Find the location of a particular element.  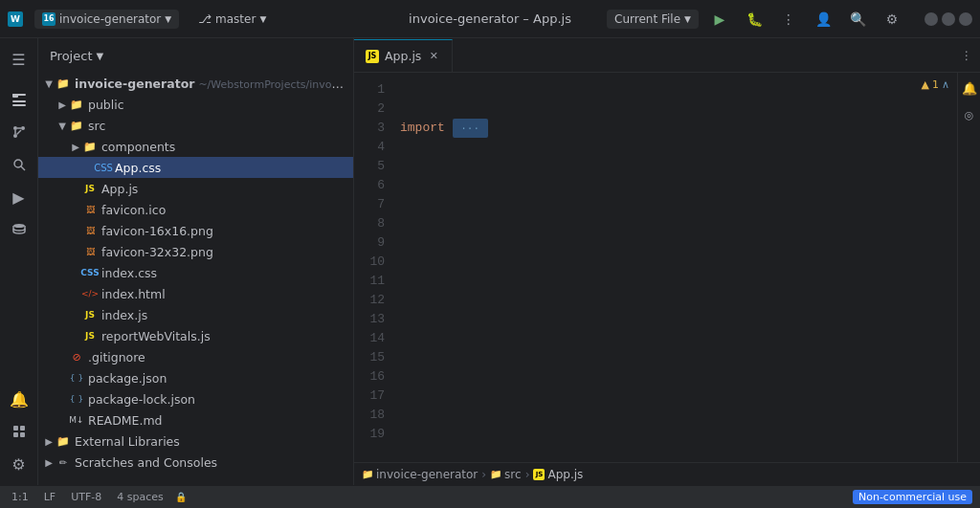

tree-item-index-css: CSS index.css is located at coordinates (195, 273).